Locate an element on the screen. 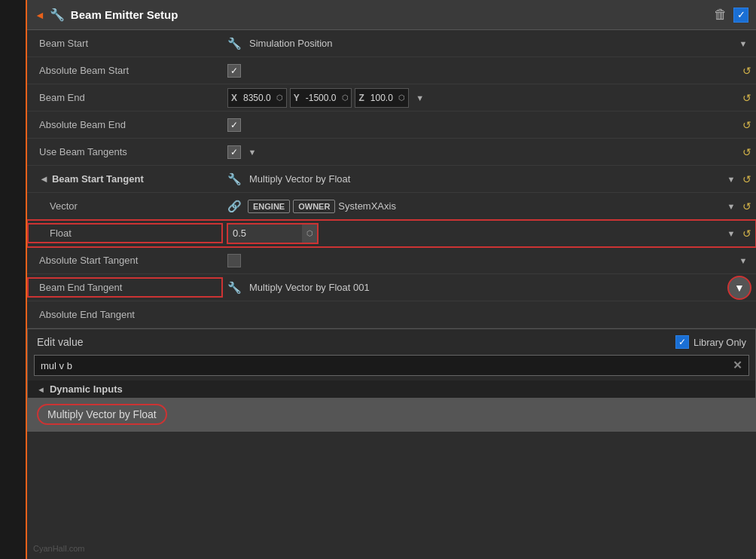 The height and width of the screenshot is (559, 756). z-input: Z 100.0 ⬡ is located at coordinates (381, 98).